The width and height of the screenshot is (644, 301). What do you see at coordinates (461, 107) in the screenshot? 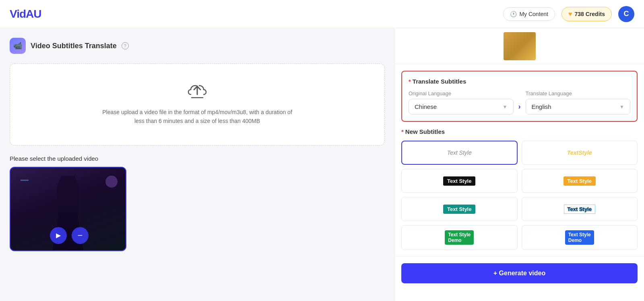
I see `original-language-select: Chinese ▼` at bounding box center [461, 107].